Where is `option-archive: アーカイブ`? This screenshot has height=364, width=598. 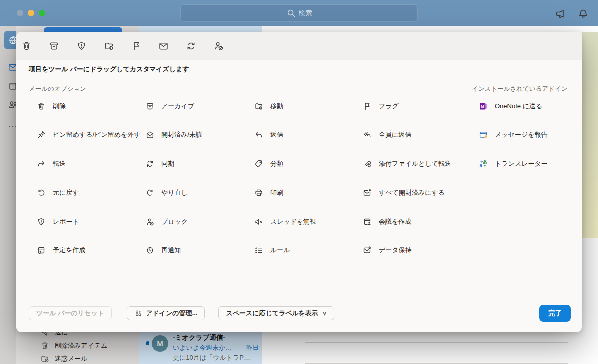
option-archive: アーカイブ is located at coordinates (199, 106).